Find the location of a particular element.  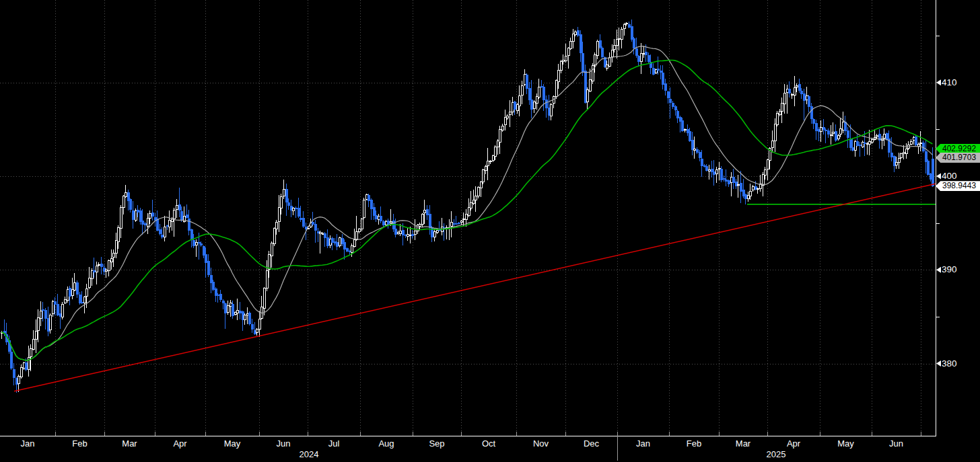

ytick-390: 390 is located at coordinates (949, 270).